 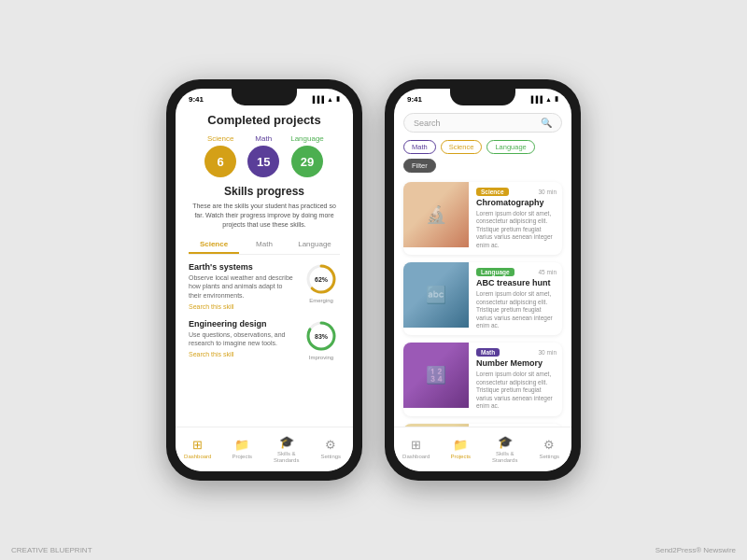 I want to click on skill-circle-0: 62%, so click(x=321, y=279).